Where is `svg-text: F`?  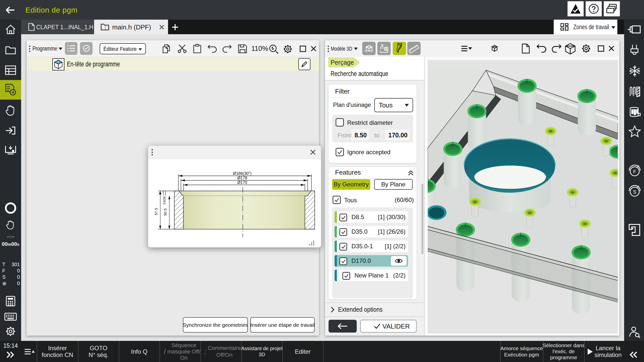 svg-text: F is located at coordinates (635, 172).